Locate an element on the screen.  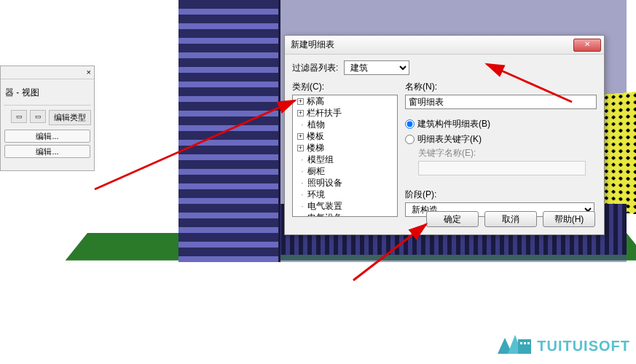
radio-keyword-input is located at coordinates (409, 140).